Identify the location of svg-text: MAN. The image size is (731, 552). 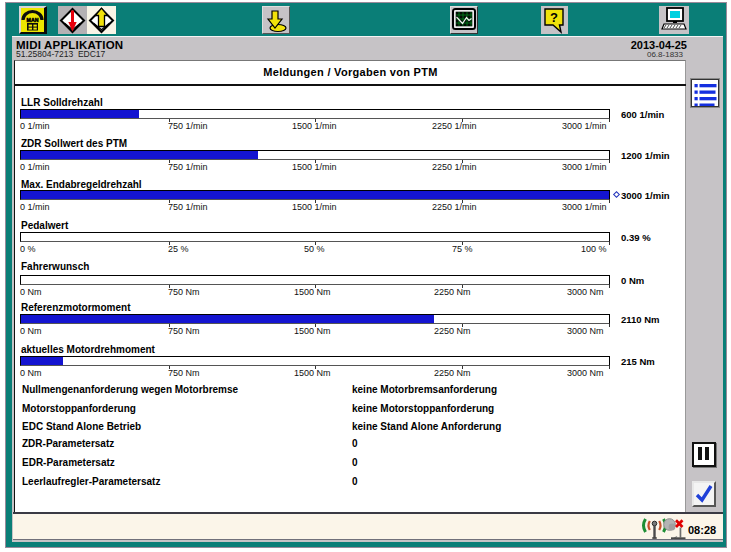
(33, 20).